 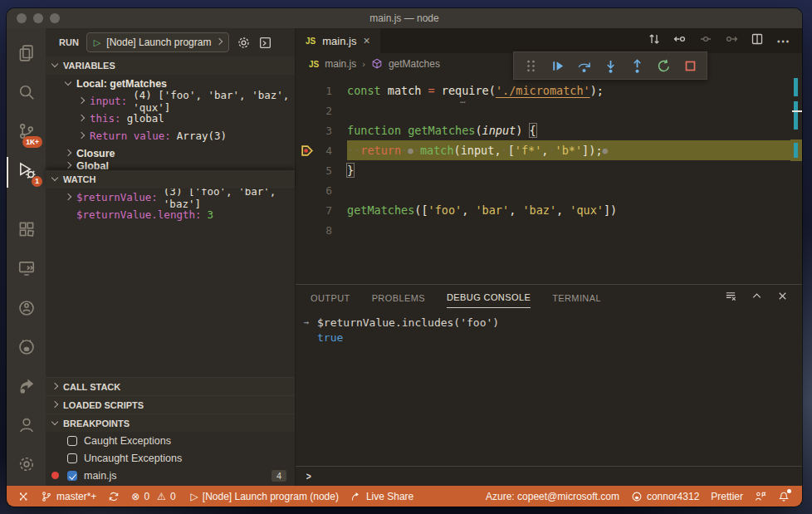 I want to click on variable-row: input:(4) ['foo', 'bar', 'baz', 'qux'], so click(x=170, y=101).